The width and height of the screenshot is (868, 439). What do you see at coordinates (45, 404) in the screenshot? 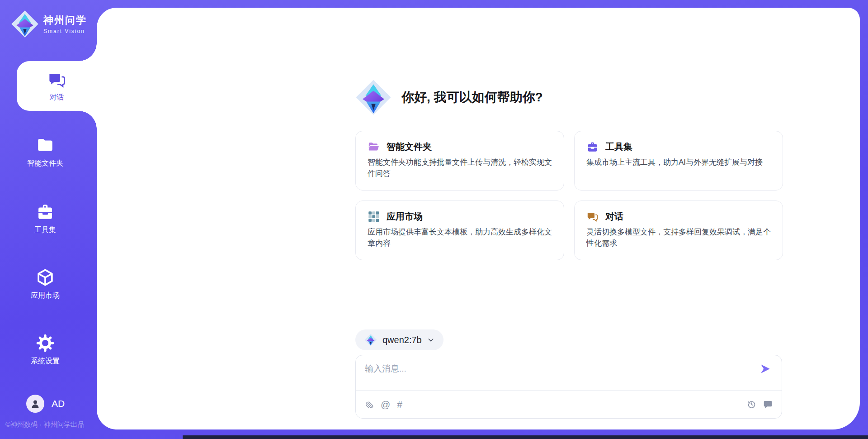
I see `user-account: AD` at bounding box center [45, 404].